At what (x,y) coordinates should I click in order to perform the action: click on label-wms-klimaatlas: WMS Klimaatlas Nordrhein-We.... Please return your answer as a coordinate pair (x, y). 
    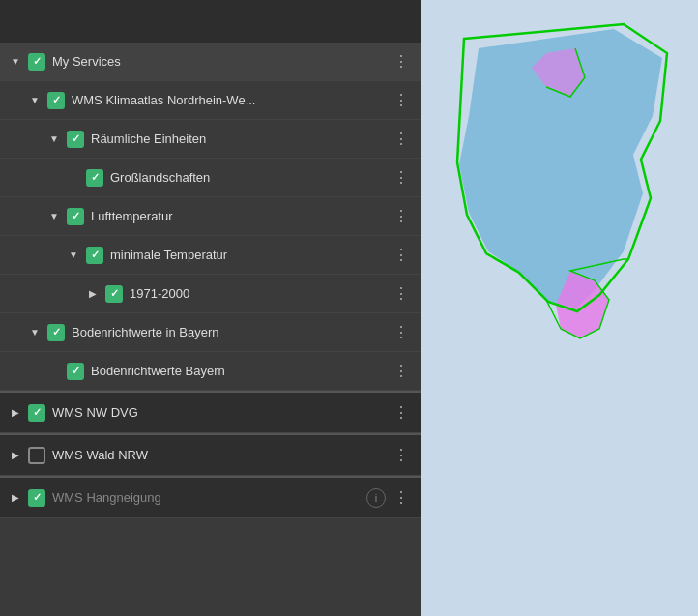
    Looking at the image, I should click on (230, 101).